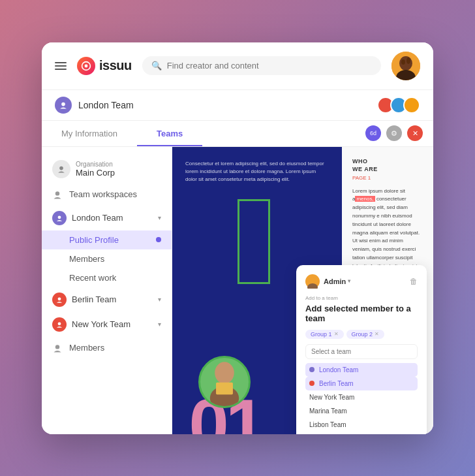 This screenshot has height=476, width=475. Describe the element at coordinates (262, 65) in the screenshot. I see `search-bar: 🔍` at that location.